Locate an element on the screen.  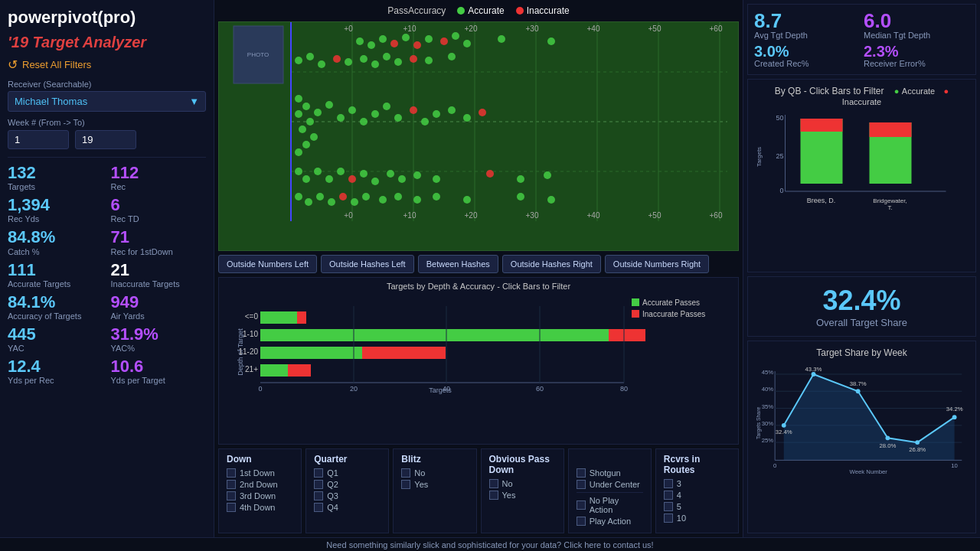
down-1st: 1st Down is located at coordinates (260, 473).